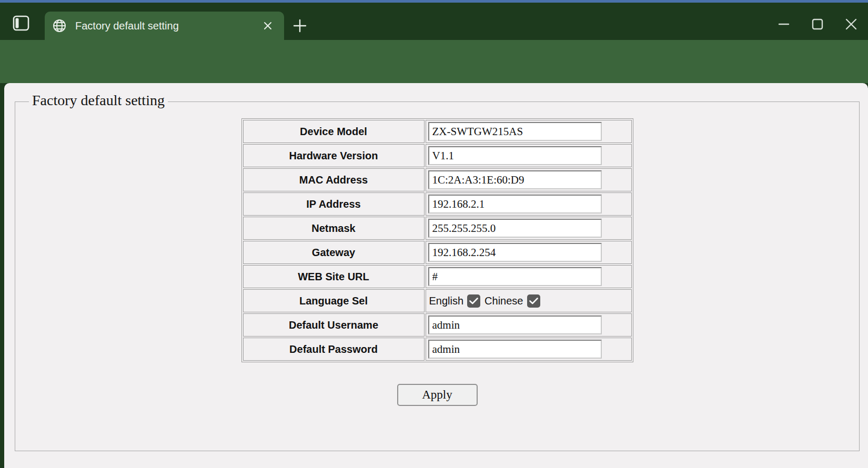  What do you see at coordinates (438, 301) in the screenshot?
I see `table-row: Language SelEnglishChinese` at bounding box center [438, 301].